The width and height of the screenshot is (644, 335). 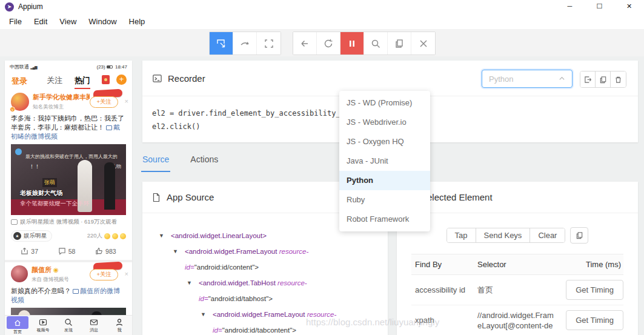 What do you see at coordinates (245, 236) in the screenshot?
I see `tree-node-linearlayout: ▼ <android.widget.LinearLayout>` at bounding box center [245, 236].